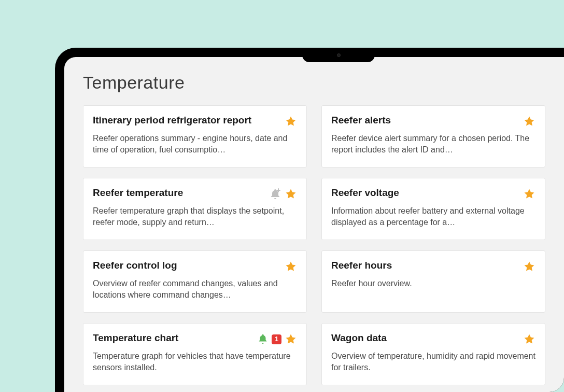  What do you see at coordinates (425, 193) in the screenshot?
I see `card-title: Reefer voltage` at bounding box center [425, 193].